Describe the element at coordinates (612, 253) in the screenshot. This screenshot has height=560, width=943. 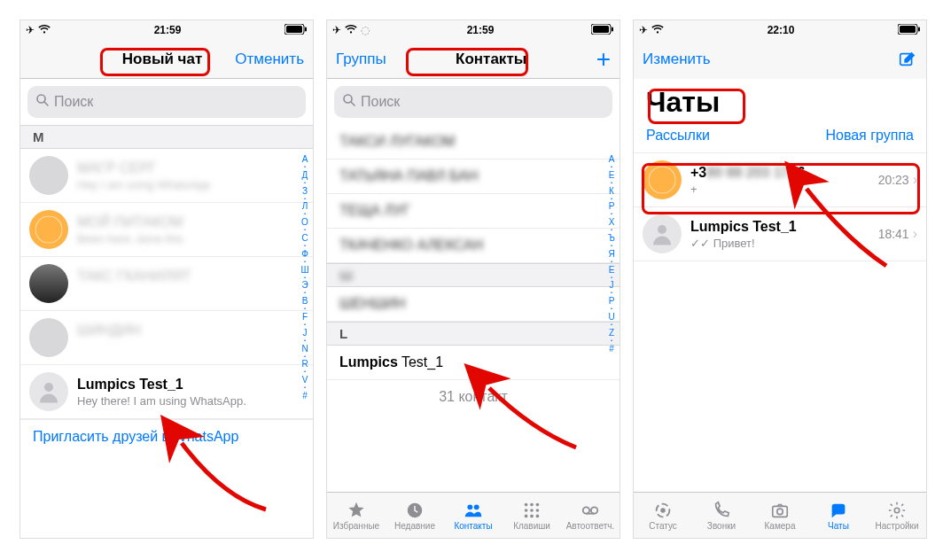
I see `alphabet-index: А•Е•К•Р•Х•Ъ•Я•E•J•P•U•Z•#` at that location.